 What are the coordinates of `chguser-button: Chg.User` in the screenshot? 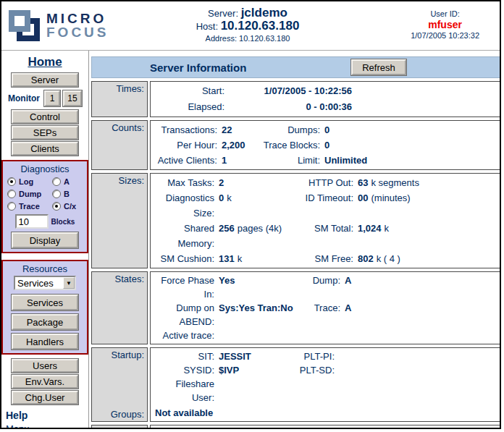 It's located at (45, 398).